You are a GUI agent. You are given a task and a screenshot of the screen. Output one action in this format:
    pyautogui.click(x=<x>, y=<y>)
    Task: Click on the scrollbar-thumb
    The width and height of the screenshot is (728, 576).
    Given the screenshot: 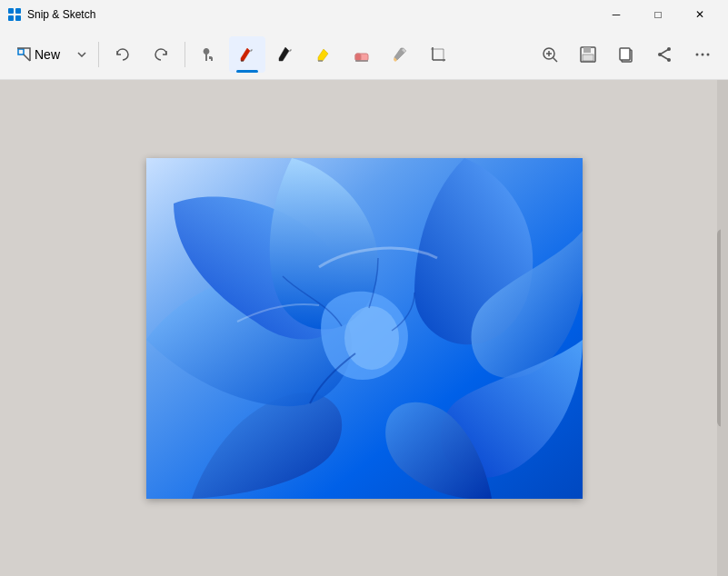 What is the action you would take?
    pyautogui.click(x=723, y=328)
    